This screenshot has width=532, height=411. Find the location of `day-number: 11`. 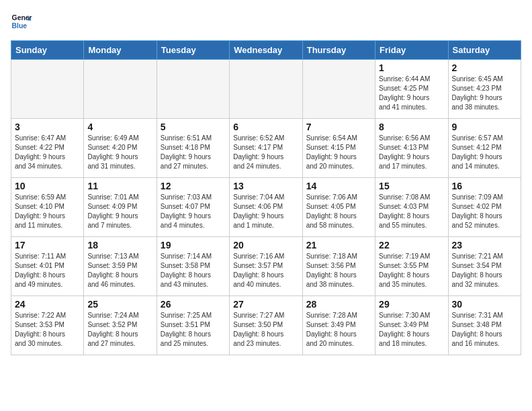

day-number: 11 is located at coordinates (120, 186).